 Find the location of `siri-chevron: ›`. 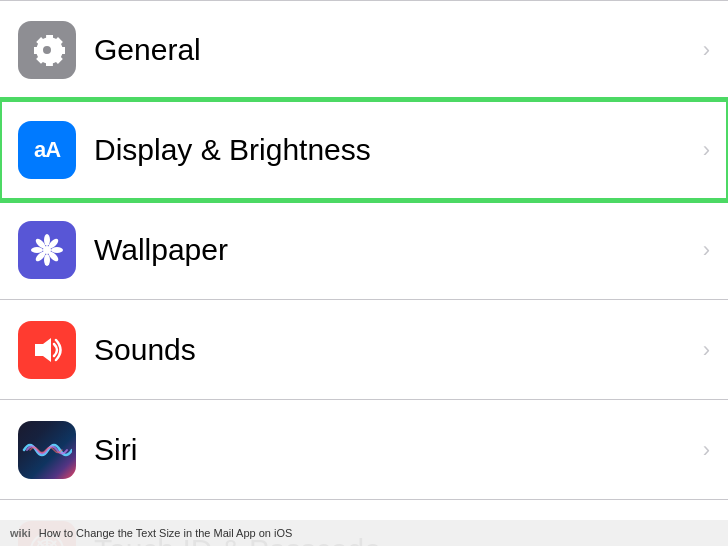

siri-chevron: › is located at coordinates (706, 450).